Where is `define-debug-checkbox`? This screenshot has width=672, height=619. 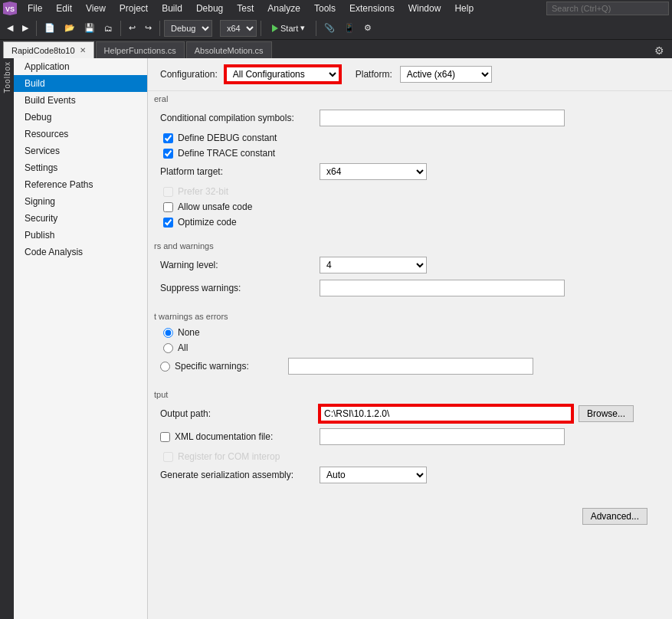
define-debug-checkbox is located at coordinates (169, 138).